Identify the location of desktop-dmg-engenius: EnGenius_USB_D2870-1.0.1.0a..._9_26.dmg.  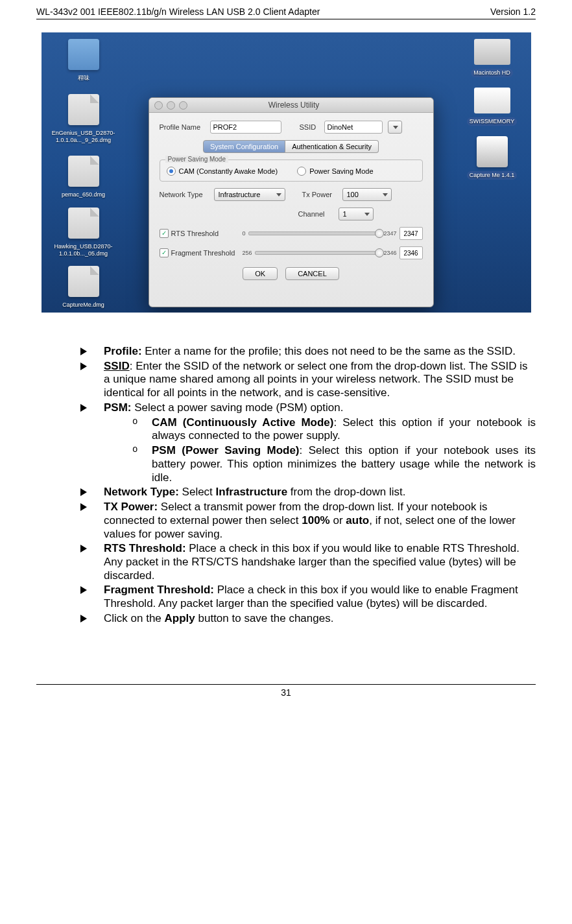
(84, 119).